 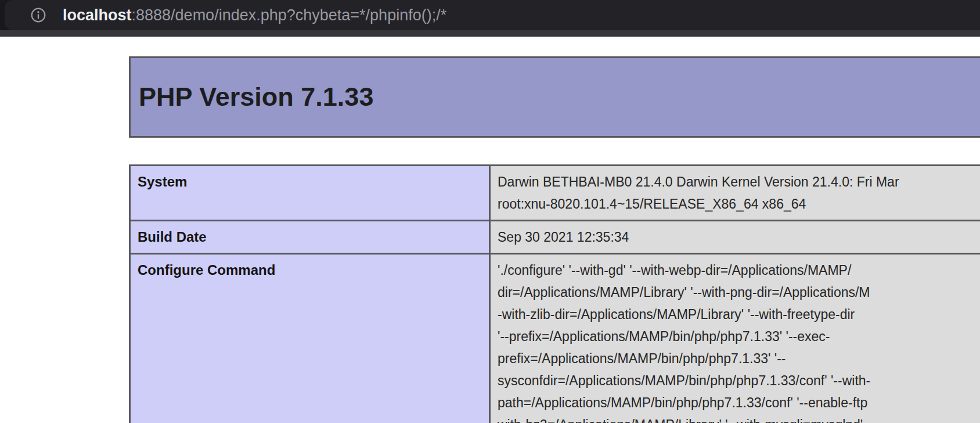 What do you see at coordinates (256, 97) in the screenshot?
I see `page-title: PHP Version 7.1.33` at bounding box center [256, 97].